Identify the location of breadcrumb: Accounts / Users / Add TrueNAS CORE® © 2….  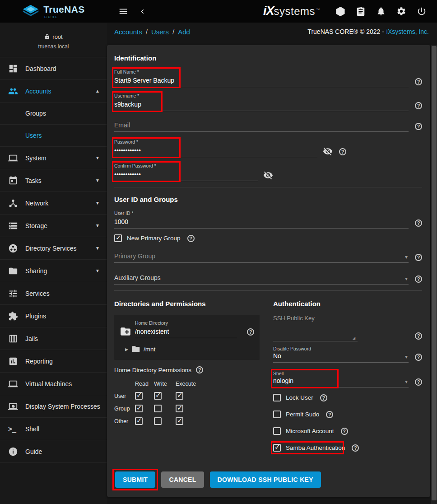
(272, 32).